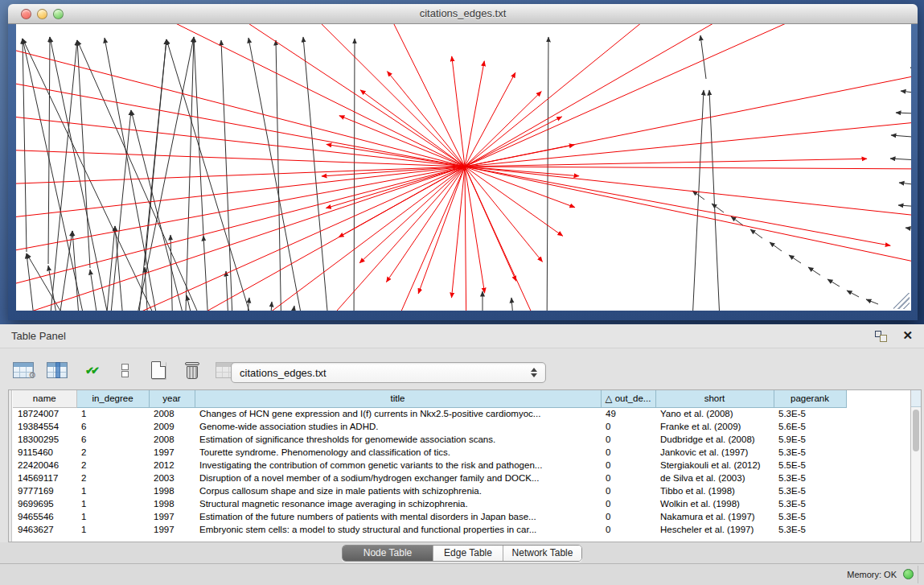 Image resolution: width=924 pixels, height=585 pixels. What do you see at coordinates (714, 439) in the screenshot?
I see `cell-short: Dudbridge et al. (2008)` at bounding box center [714, 439].